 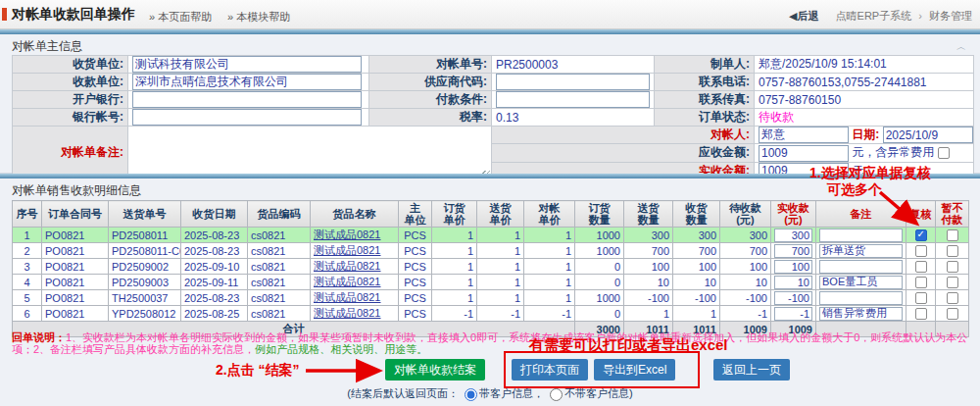 I want to click on breadcrumb-system: 点晴ERP子系统, so click(x=874, y=16).